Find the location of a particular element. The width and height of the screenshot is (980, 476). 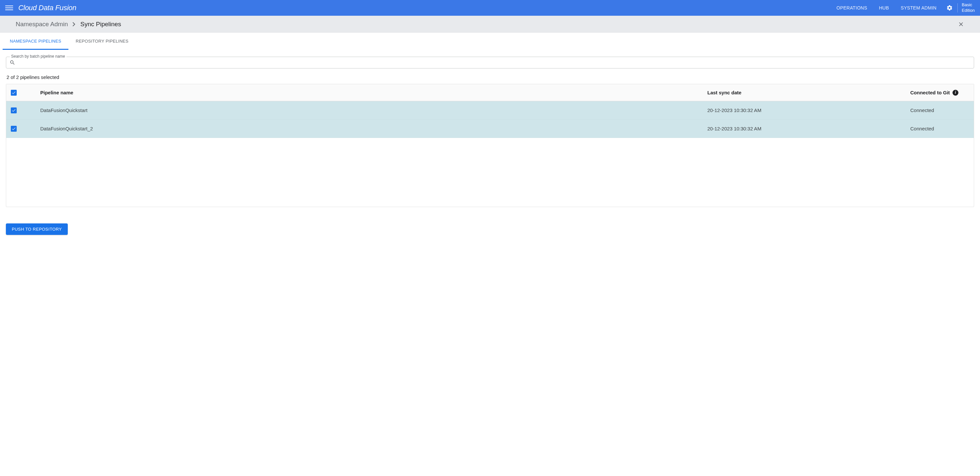

table-header: Pipeline name Last sync date Connected t… is located at coordinates (490, 93).